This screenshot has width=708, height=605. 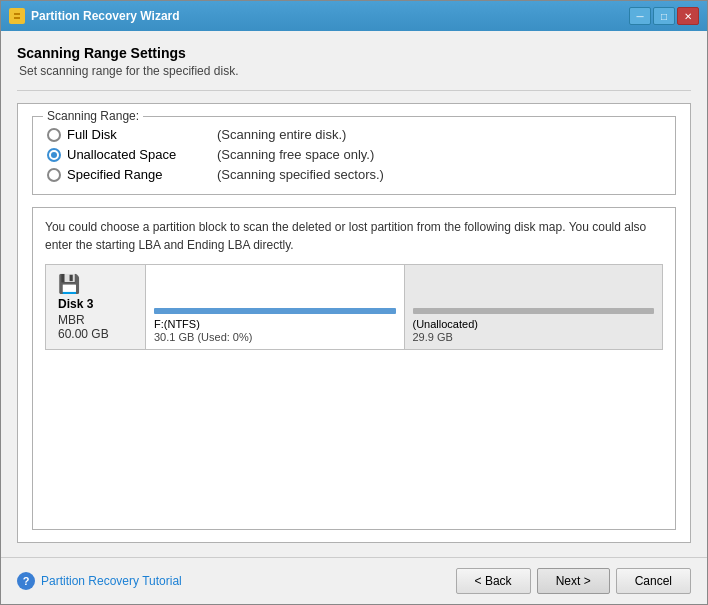 What do you see at coordinates (404, 307) in the screenshot?
I see `disk-partitions: F:(NTFS) 30.1 GB (Used: 0%) (Unallocated…` at bounding box center [404, 307].